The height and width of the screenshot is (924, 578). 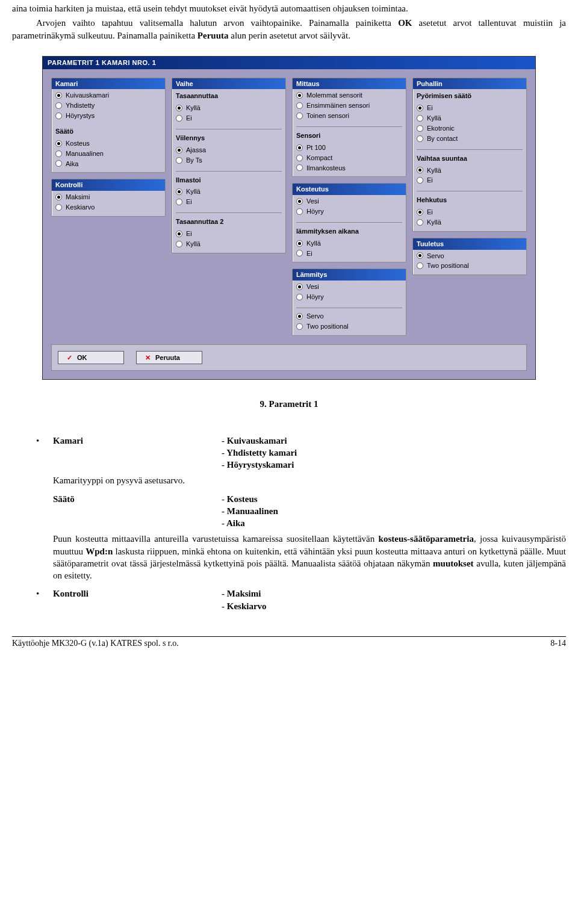 What do you see at coordinates (470, 138) in the screenshot?
I see `opt-pyor-contact: By contact` at bounding box center [470, 138].